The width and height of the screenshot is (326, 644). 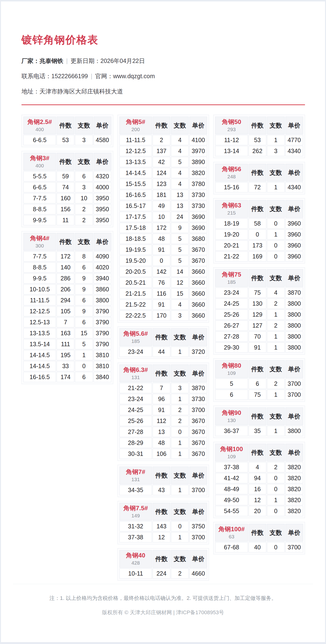 I want to click on price-cell: 3890, so click(x=198, y=162).